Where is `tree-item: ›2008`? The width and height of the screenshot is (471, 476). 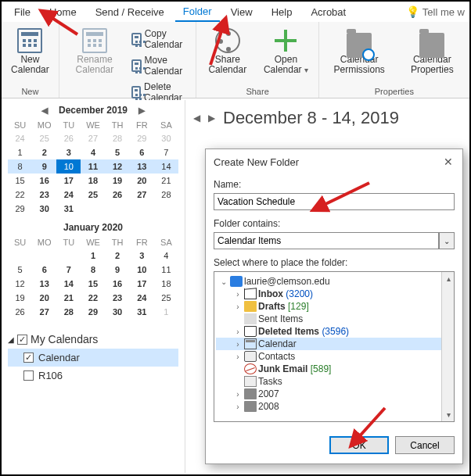
tree-item: ›2008 is located at coordinates (334, 406).